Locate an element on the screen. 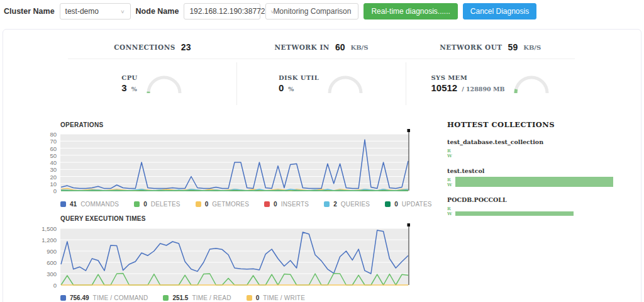  node-name-label: Node Name is located at coordinates (157, 11).